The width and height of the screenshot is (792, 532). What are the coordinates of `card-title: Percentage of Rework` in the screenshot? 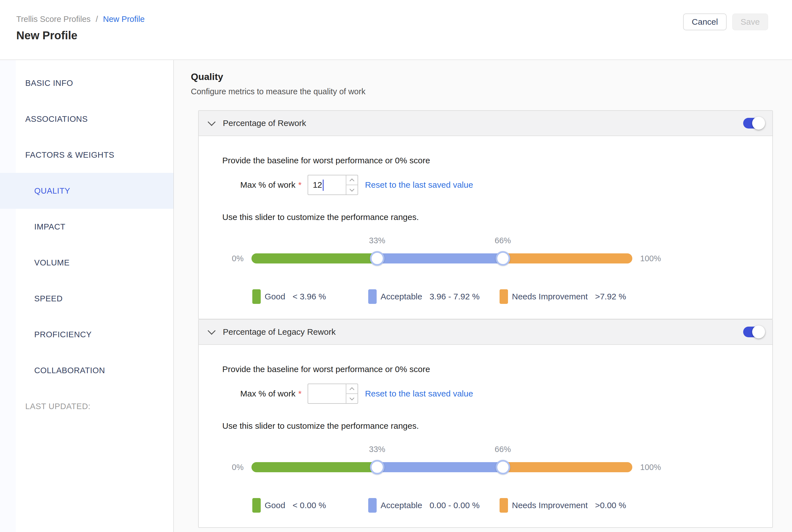 It's located at (265, 123).